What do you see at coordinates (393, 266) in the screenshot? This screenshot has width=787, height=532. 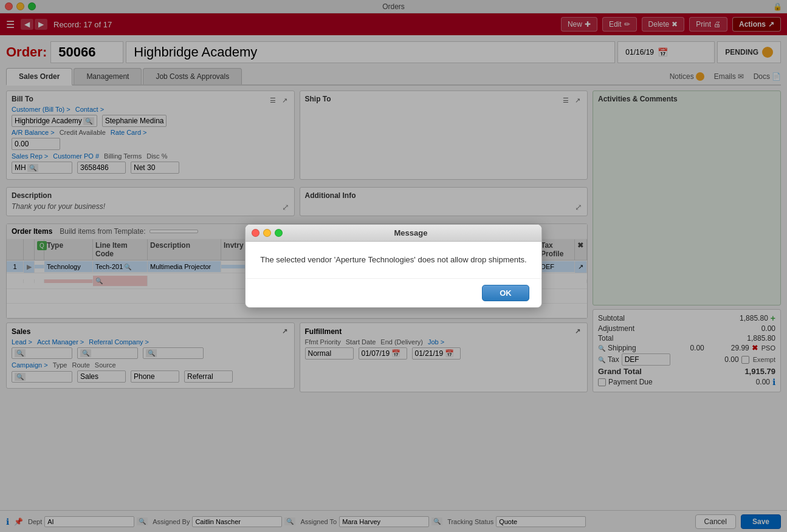 I see `message-modal: Message The selected vendor 'Aperture Te…` at bounding box center [393, 266].